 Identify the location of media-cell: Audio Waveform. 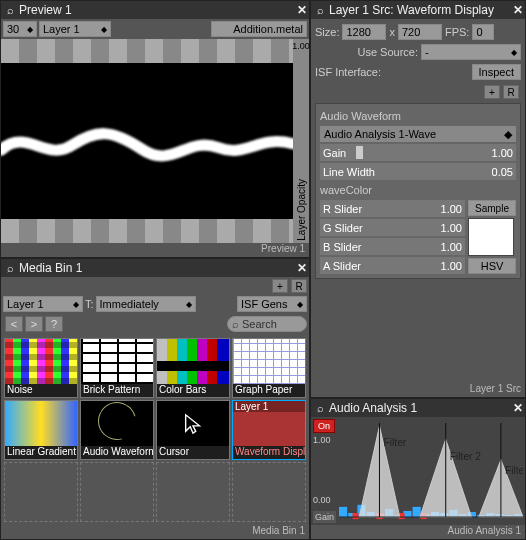
(117, 430).